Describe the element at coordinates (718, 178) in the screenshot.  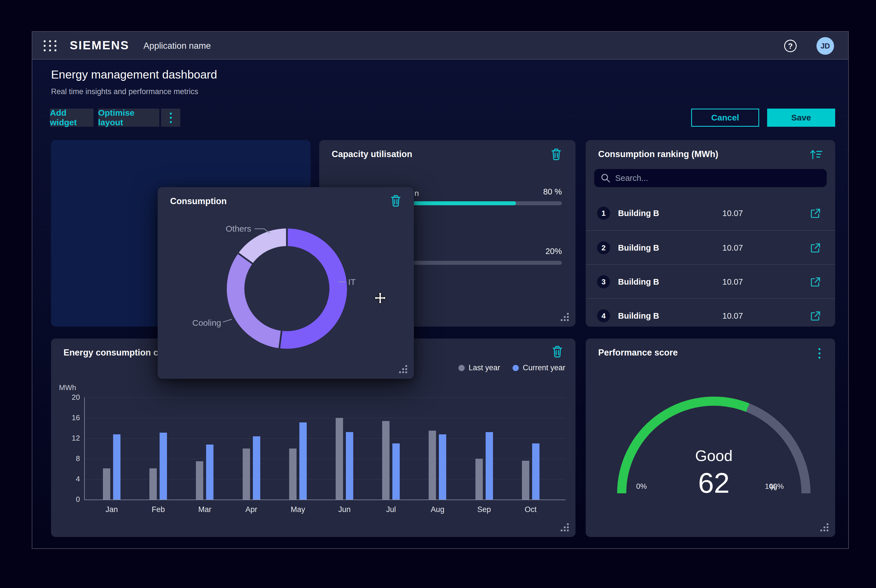
I see `search-input` at that location.